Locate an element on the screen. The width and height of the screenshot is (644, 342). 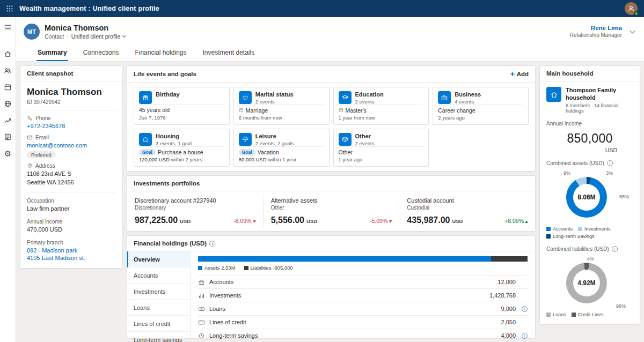
top-app-bar: Wealth management : Unified client profi… is located at coordinates (322, 9).